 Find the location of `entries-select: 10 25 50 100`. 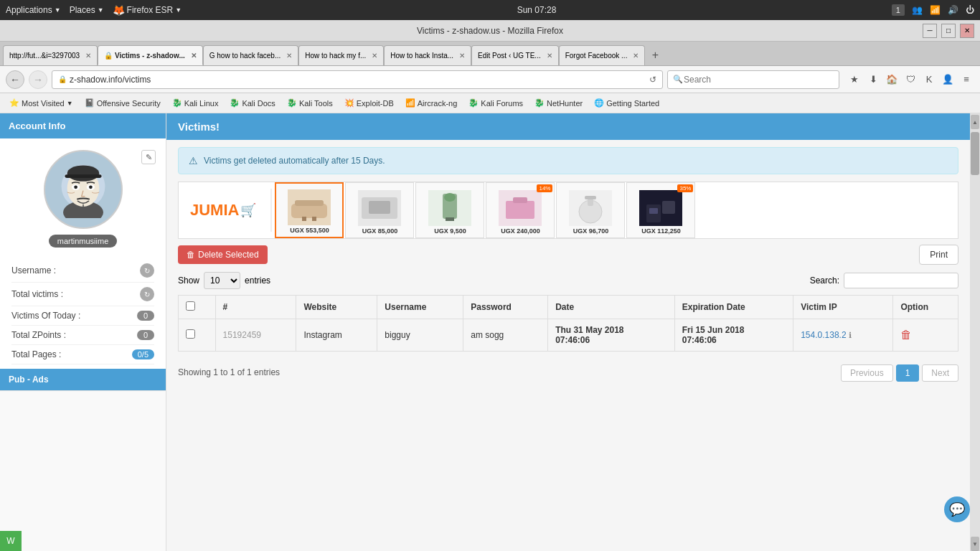

entries-select: 10 25 50 100 is located at coordinates (222, 281).